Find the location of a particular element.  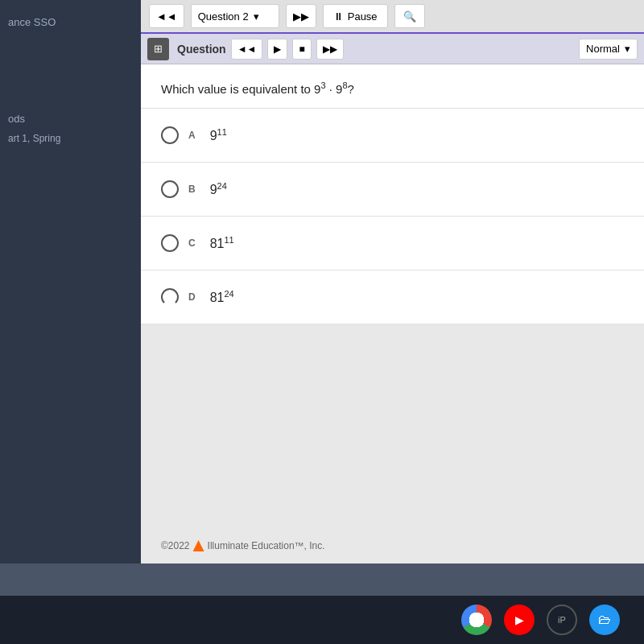

option-label-b: B is located at coordinates (192, 189).